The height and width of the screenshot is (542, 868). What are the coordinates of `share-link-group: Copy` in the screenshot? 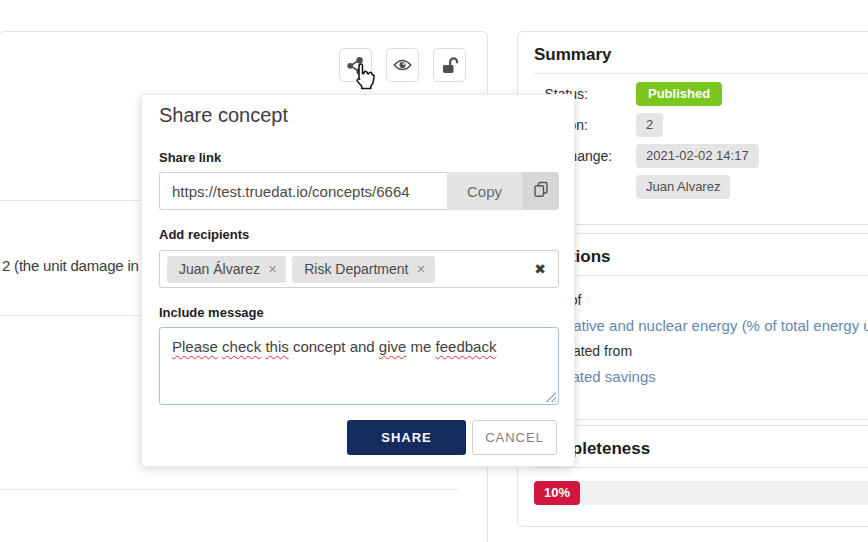 It's located at (359, 191).